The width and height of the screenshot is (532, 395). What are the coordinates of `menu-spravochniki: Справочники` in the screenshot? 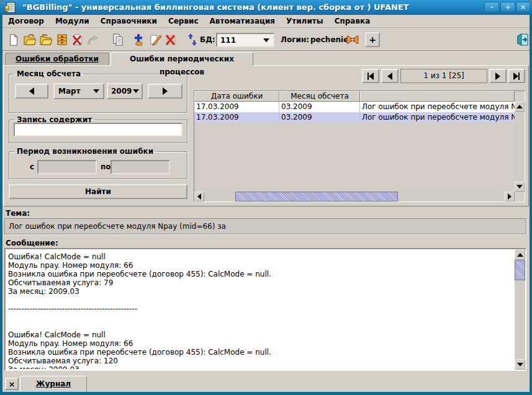 It's located at (129, 21).